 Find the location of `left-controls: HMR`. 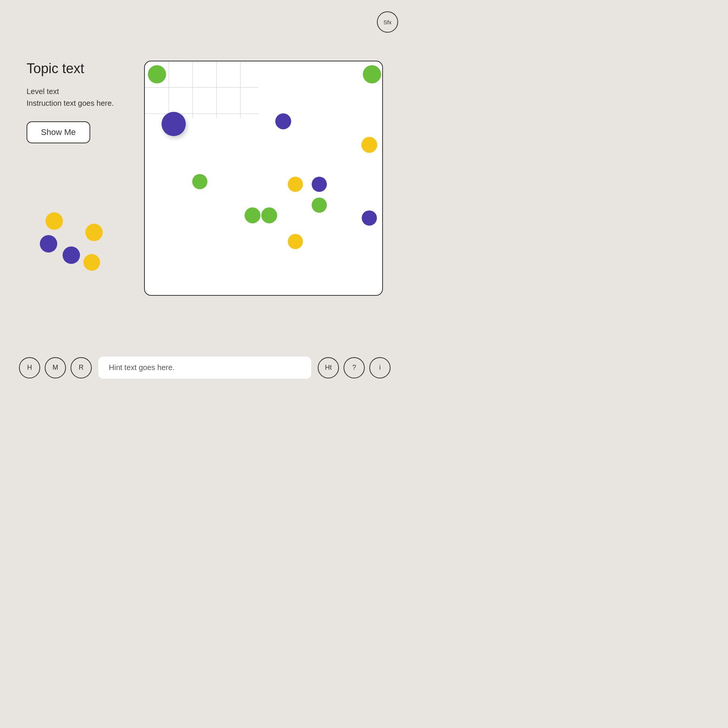

left-controls: HMR is located at coordinates (55, 368).